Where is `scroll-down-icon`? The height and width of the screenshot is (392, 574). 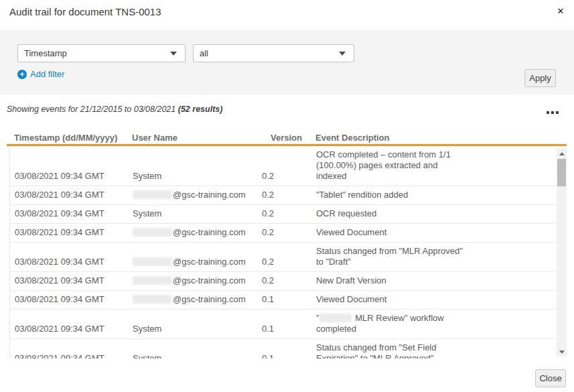 scroll-down-icon is located at coordinates (561, 351).